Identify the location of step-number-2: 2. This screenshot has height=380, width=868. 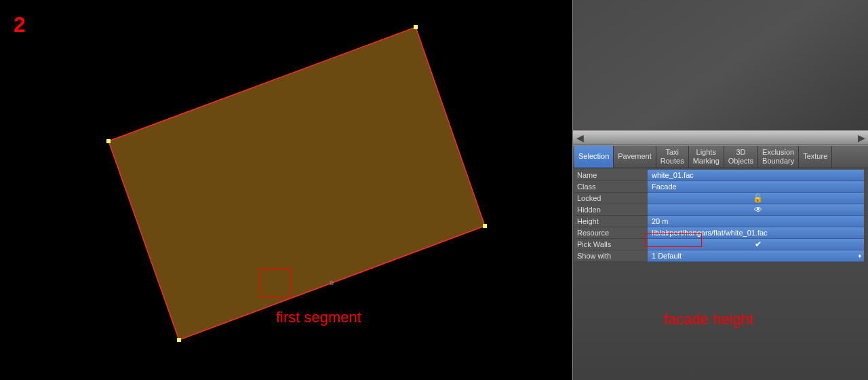
(20, 24).